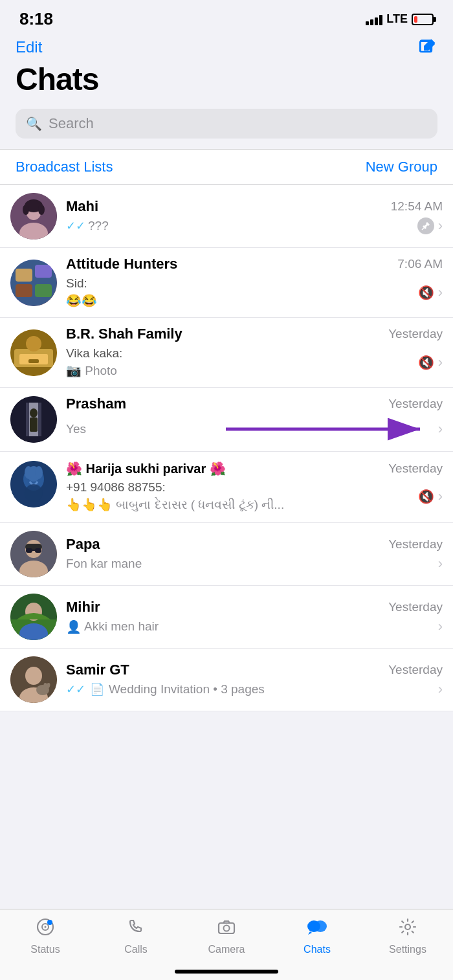 Image resolution: width=453 pixels, height=980 pixels. I want to click on chat-icons-attitude: 🔇 ›, so click(430, 293).